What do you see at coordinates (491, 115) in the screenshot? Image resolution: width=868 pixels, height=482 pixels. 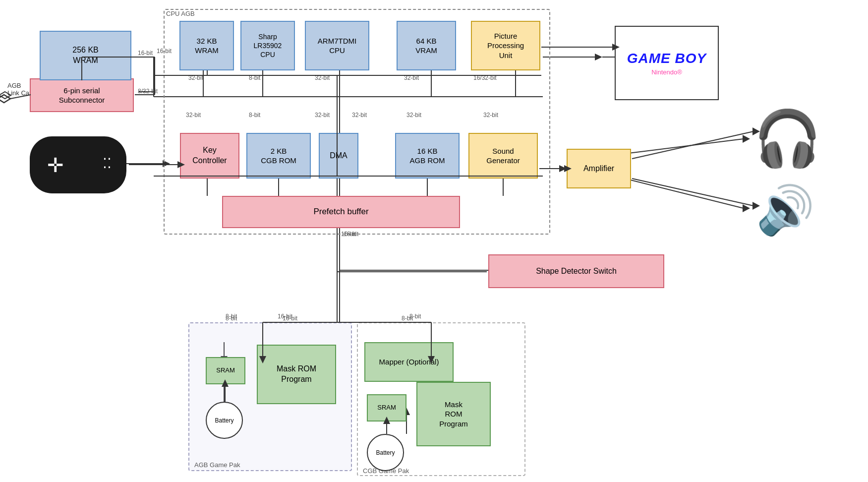 I see `bit-32-8: 32-bit` at bounding box center [491, 115].